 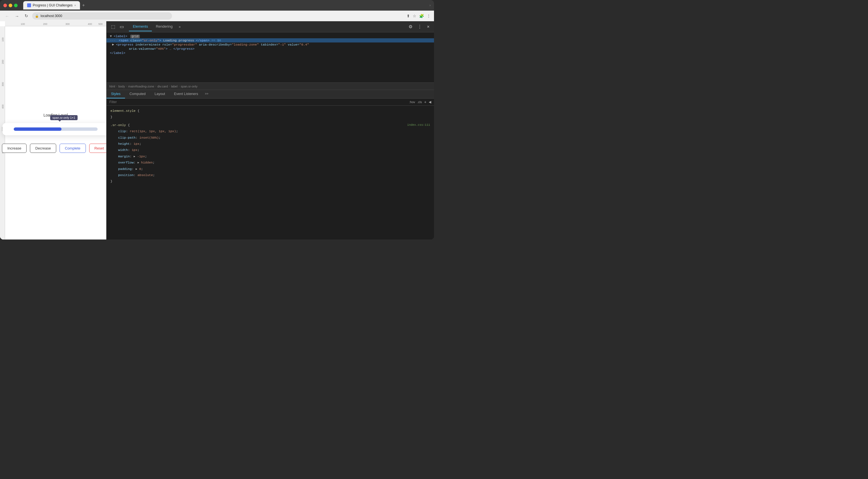 What do you see at coordinates (10, 5) in the screenshot?
I see `traffic-lights` at bounding box center [10, 5].